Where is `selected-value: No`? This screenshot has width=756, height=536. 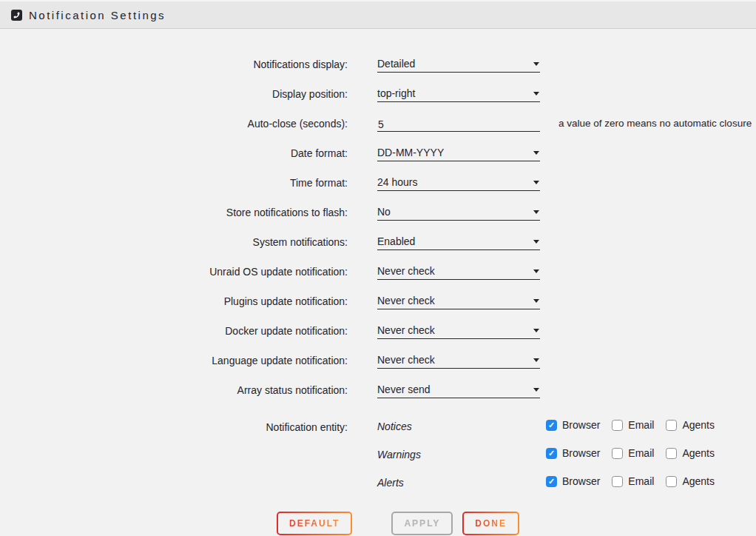
selected-value: No is located at coordinates (384, 212).